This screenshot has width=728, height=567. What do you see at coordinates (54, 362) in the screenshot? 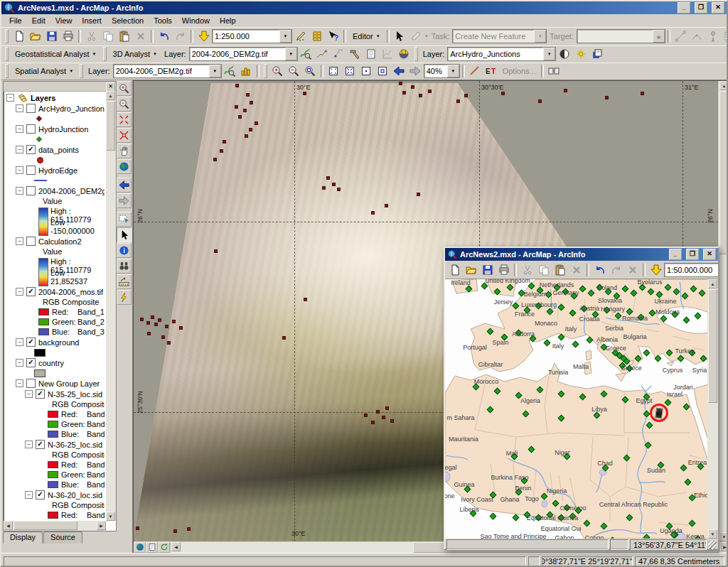
I see `toc-layer-country: –✓country` at bounding box center [54, 362].